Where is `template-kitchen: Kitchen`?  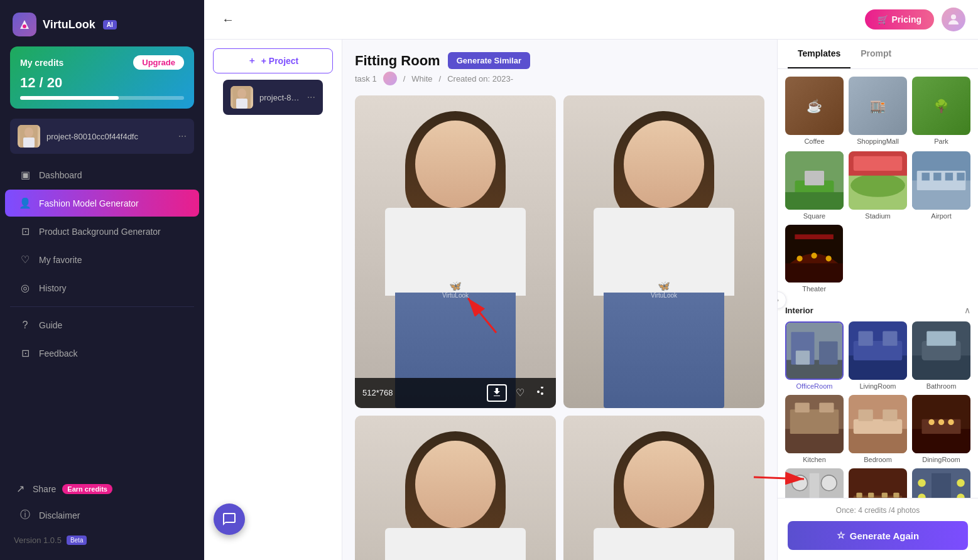 template-kitchen: Kitchen is located at coordinates (814, 429).